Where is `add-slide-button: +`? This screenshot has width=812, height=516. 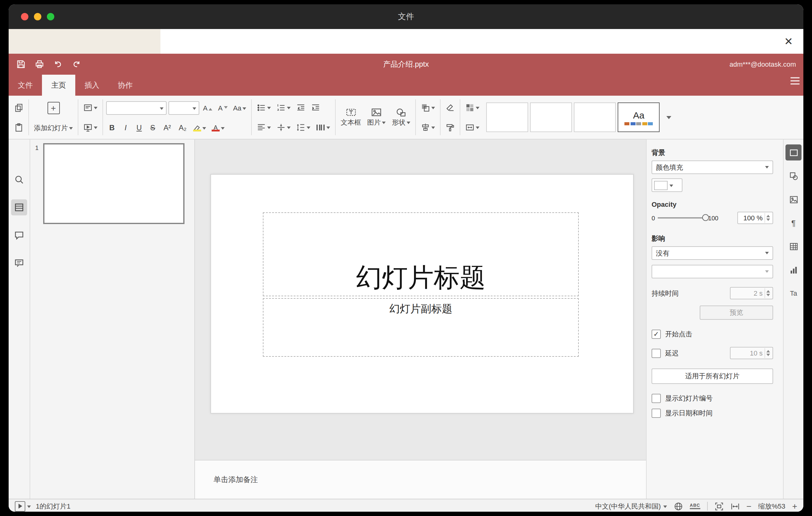 add-slide-button: + is located at coordinates (53, 108).